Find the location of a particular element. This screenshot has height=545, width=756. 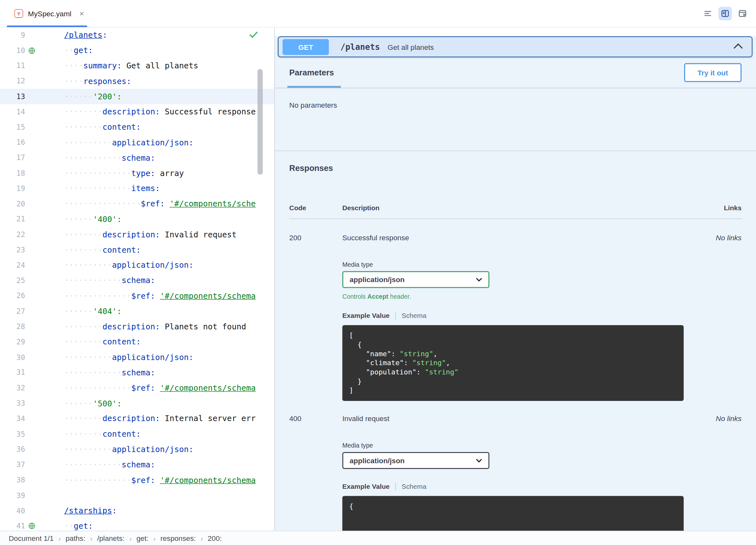

media-type-label: Media type is located at coordinates (513, 265).